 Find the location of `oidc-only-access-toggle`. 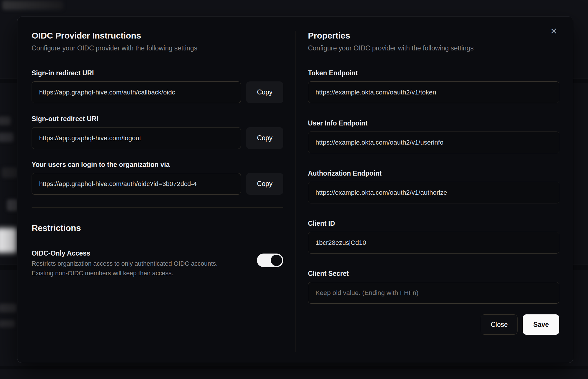

oidc-only-access-toggle is located at coordinates (270, 260).